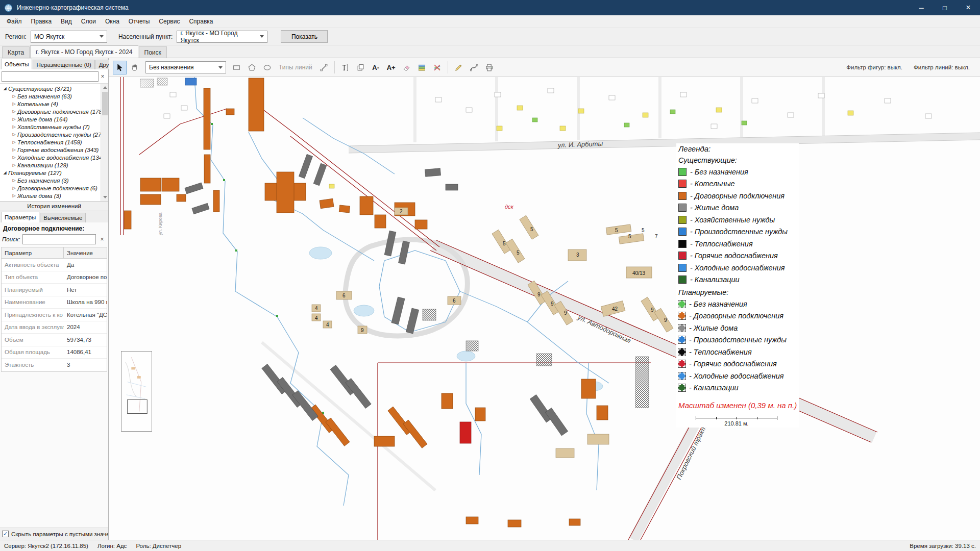  I want to click on hide-lines-button, so click(437, 67).